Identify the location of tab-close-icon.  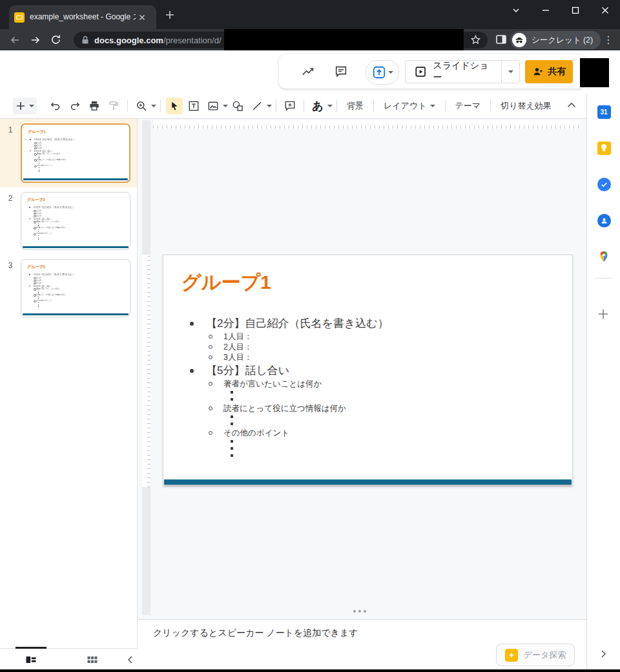
(142, 17).